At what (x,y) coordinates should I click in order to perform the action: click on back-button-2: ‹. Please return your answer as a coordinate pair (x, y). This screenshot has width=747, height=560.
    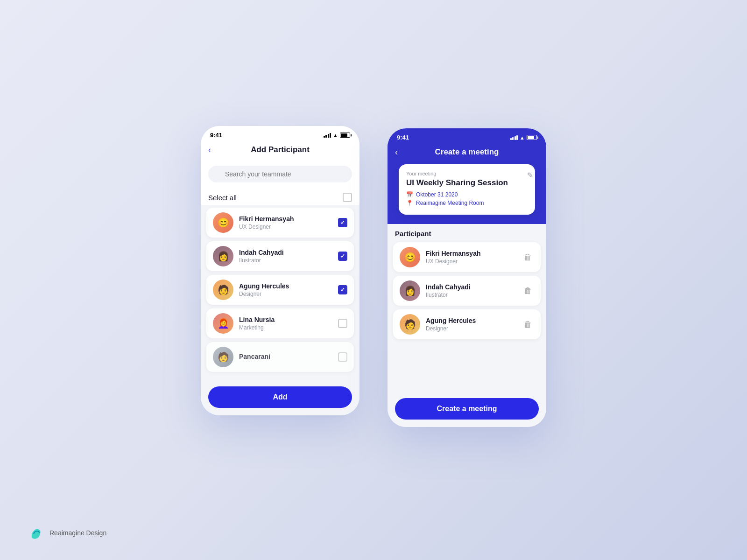
    Looking at the image, I should click on (396, 152).